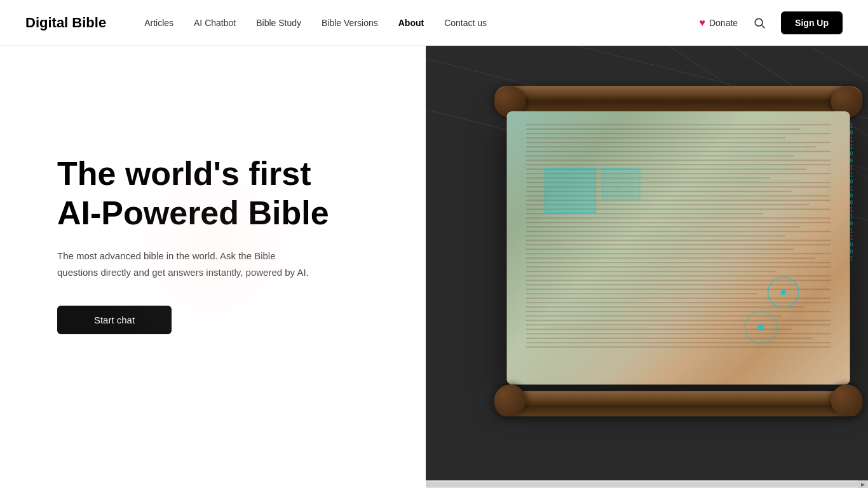 The height and width of the screenshot is (488, 868). Describe the element at coordinates (66, 23) in the screenshot. I see `brand-logo: Digital Bible` at that location.